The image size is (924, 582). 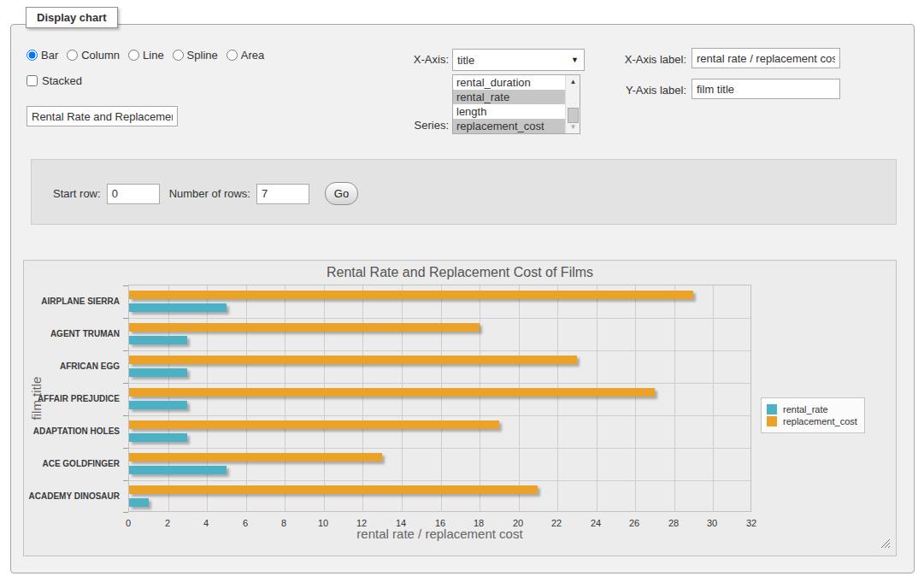 I want to click on resize-handle-icon, so click(x=886, y=544).